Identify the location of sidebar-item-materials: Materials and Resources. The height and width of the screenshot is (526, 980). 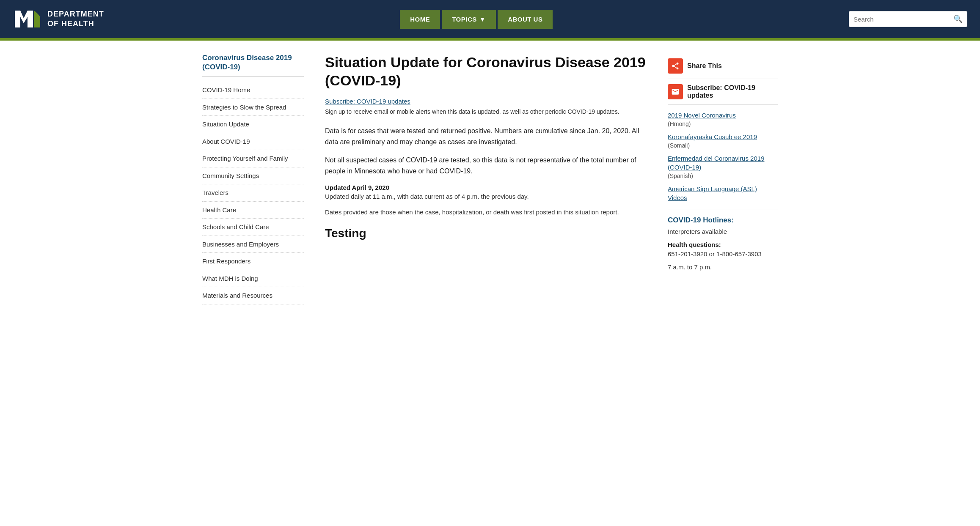
(253, 296).